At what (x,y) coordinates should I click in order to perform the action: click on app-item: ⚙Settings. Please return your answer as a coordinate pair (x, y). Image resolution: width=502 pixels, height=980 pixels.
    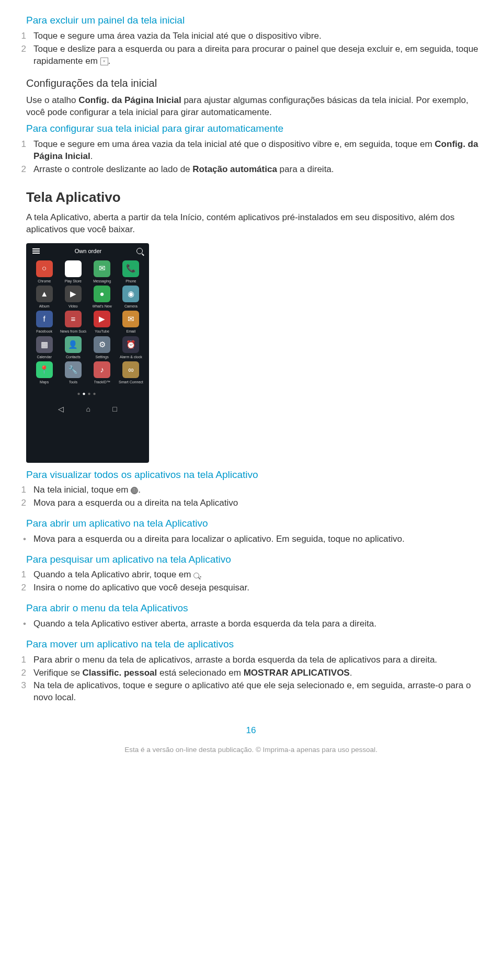
    Looking at the image, I should click on (102, 348).